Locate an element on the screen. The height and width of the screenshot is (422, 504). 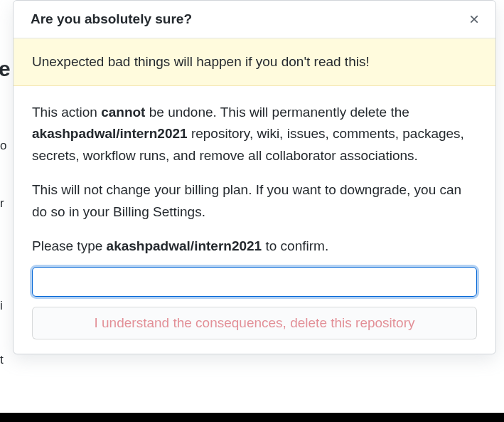
confirm-input is located at coordinates (254, 282).